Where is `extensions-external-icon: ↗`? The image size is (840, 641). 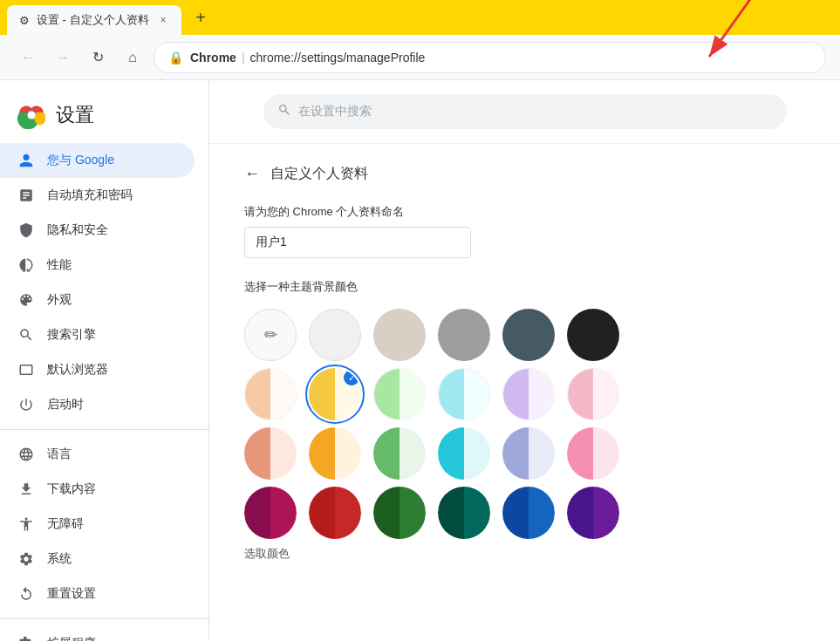
extensions-external-icon: ↗ is located at coordinates (117, 640).